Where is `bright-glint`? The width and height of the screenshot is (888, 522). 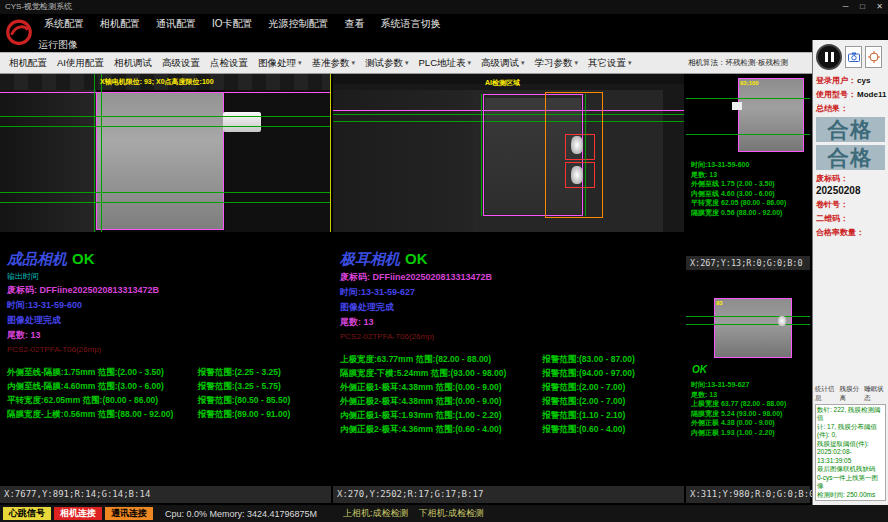 bright-glint is located at coordinates (577, 145).